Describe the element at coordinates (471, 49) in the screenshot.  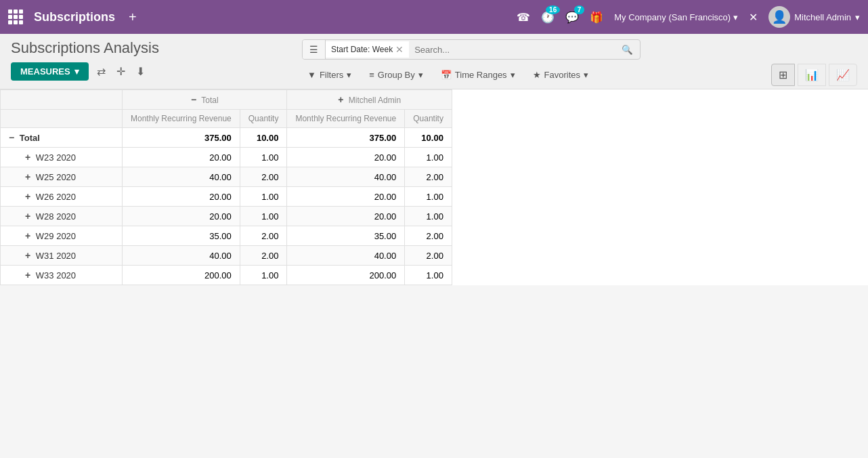
I see `search-box: ☰ Start Date: Week ✕ 🔍` at that location.